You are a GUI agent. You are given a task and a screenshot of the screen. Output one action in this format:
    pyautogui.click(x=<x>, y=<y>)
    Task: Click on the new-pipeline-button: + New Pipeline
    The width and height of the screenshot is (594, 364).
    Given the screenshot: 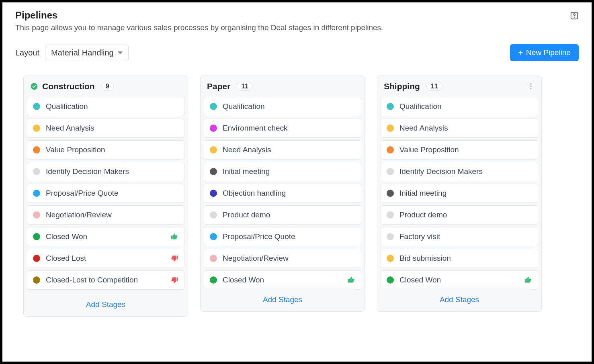 What is the action you would take?
    pyautogui.click(x=544, y=53)
    